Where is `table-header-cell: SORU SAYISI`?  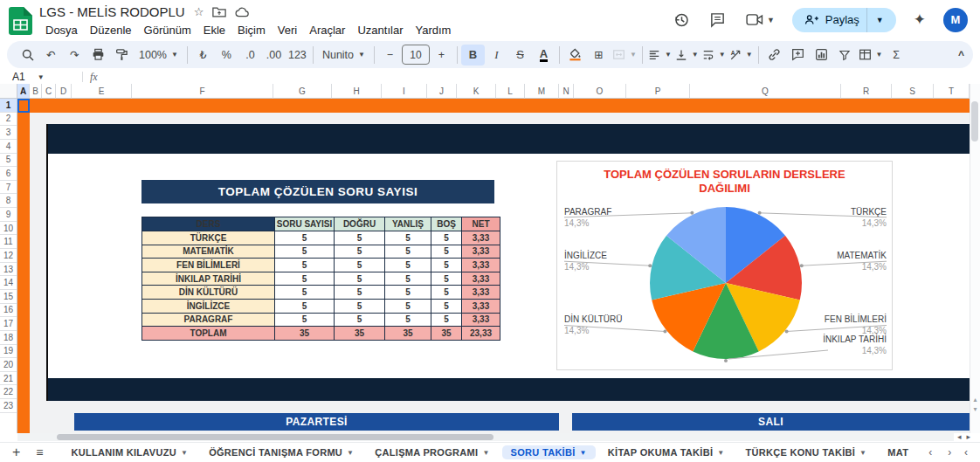
table-header-cell: SORU SAYISI is located at coordinates (305, 224).